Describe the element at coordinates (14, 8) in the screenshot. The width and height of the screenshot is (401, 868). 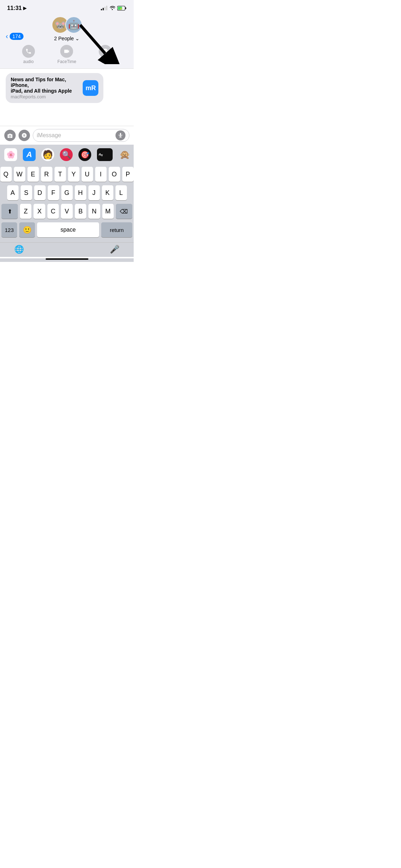
I see `time-label: 11:31` at that location.